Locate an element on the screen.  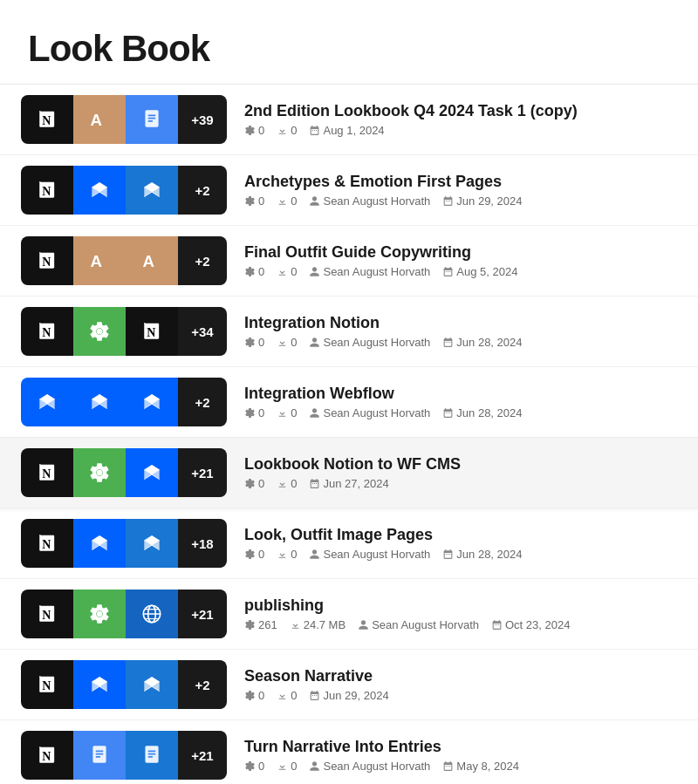
list-item: N A A +2 Final Outfit Guide Copywriting … is located at coordinates (349, 262).